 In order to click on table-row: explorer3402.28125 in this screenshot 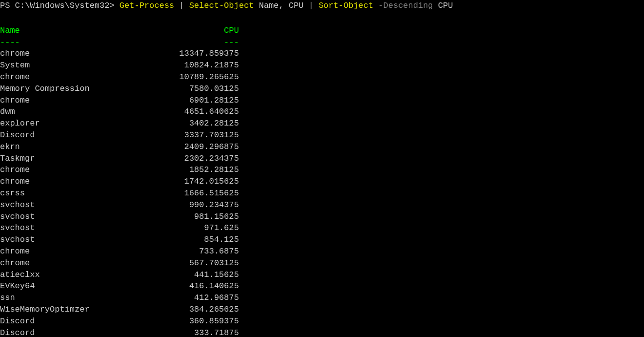, I will do `click(322, 124)`.